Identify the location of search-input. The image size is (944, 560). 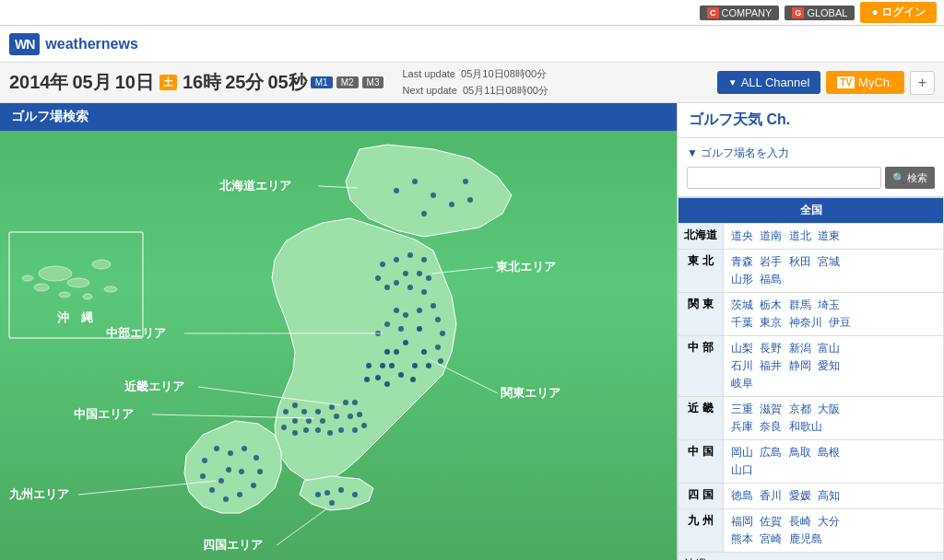
(784, 178).